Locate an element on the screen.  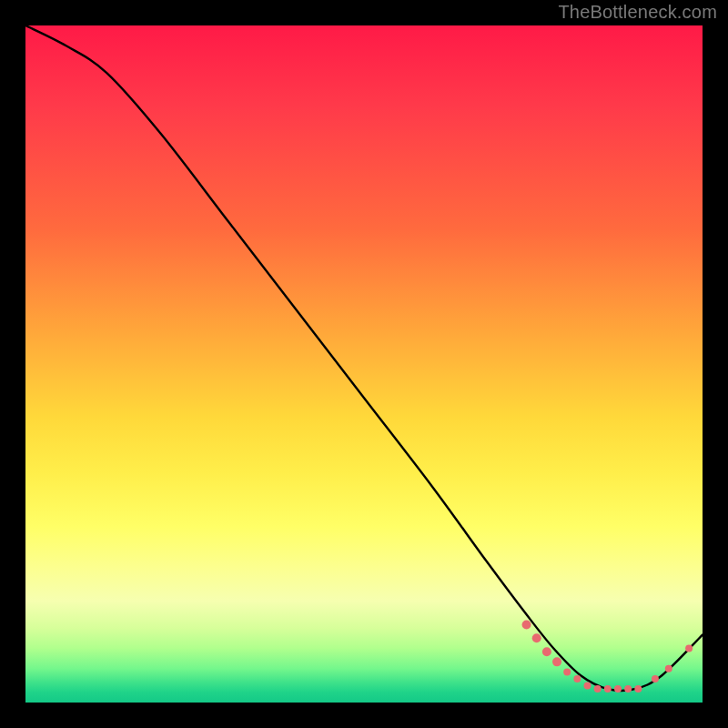
watermark-label: TheBottleneck.com is located at coordinates (637, 13).